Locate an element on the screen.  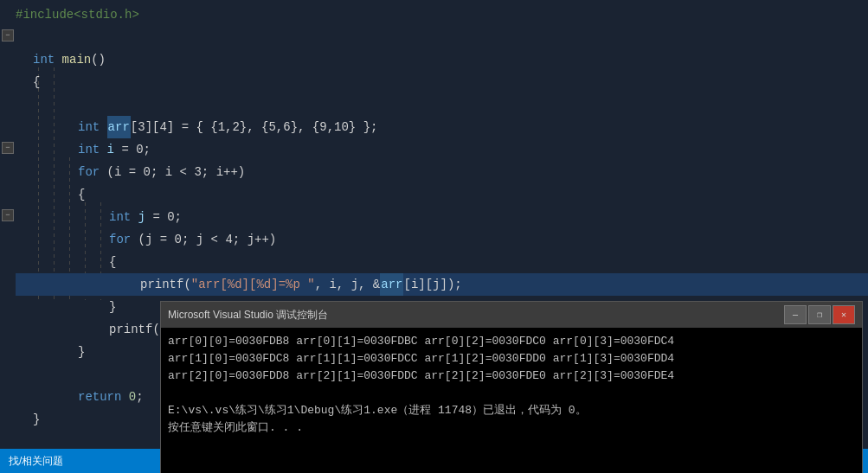
console-minimize-btn: — is located at coordinates (795, 315).